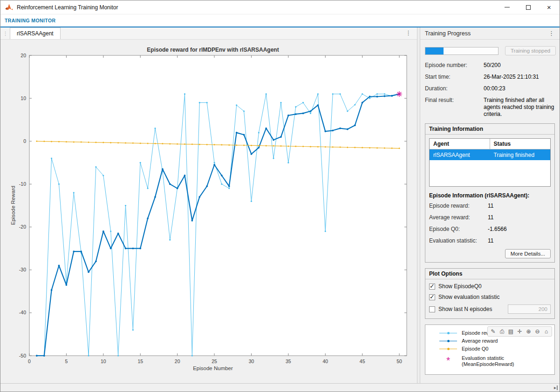  What do you see at coordinates (490, 293) in the screenshot?
I see `plot-options-section: Plot Options Show EpisodeQ0 Show evaluat…` at bounding box center [490, 293].